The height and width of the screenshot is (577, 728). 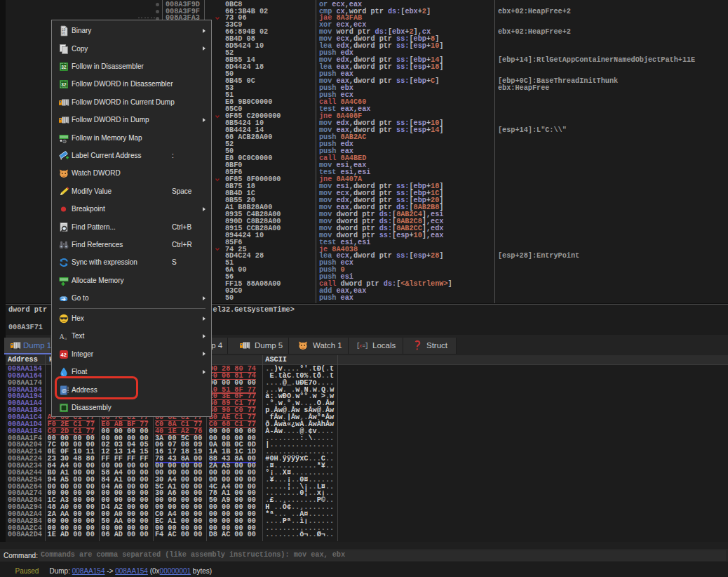 I want to click on svg-text: a, so click(x=66, y=338).